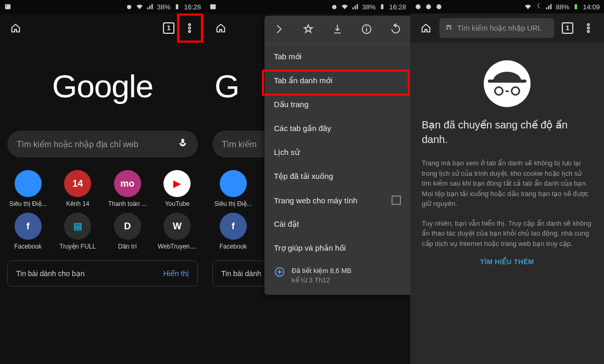 This screenshot has width=604, height=364. What do you see at coordinates (176, 274) in the screenshot?
I see `feed-show-button: Hiển thị` at bounding box center [176, 274].